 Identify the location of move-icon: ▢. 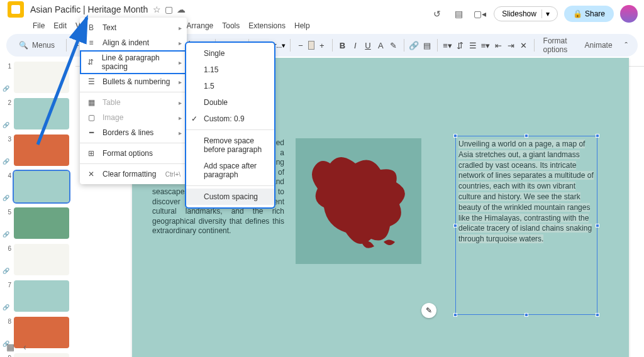
(169, 9).